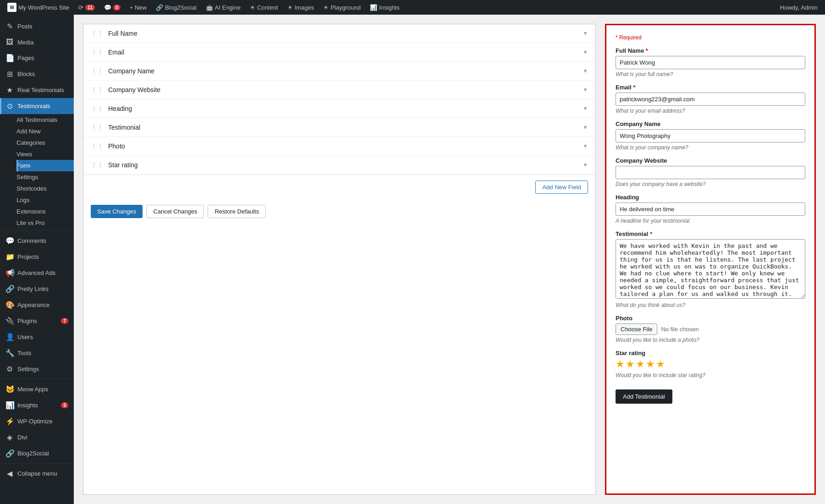  Describe the element at coordinates (650, 364) in the screenshot. I see `star-4: ★` at that location.